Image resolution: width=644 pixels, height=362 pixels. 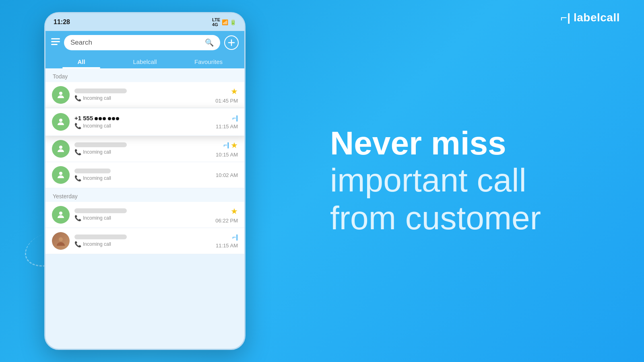 I want to click on call-info: +1 555 📞 Incoming call, so click(x=142, y=122).